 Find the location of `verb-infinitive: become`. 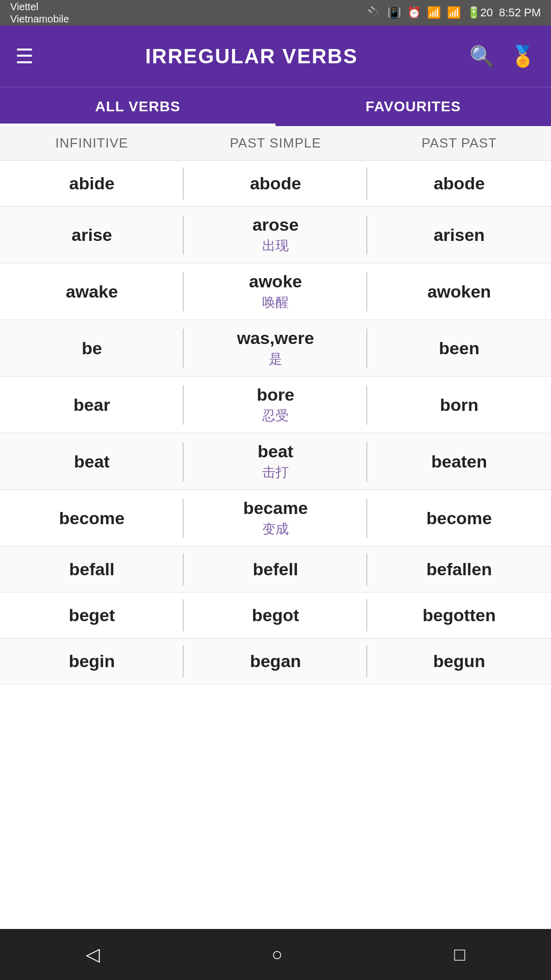

verb-infinitive: become is located at coordinates (92, 519).